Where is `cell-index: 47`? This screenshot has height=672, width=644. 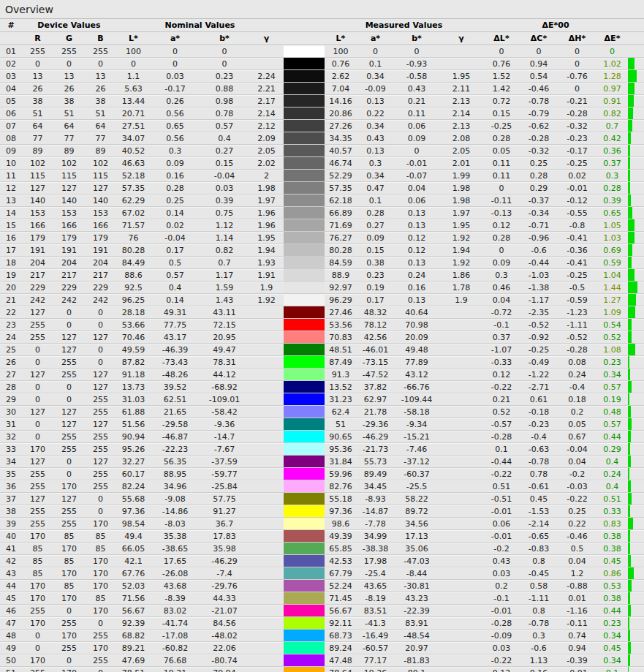 cell-index: 47 is located at coordinates (11, 623).